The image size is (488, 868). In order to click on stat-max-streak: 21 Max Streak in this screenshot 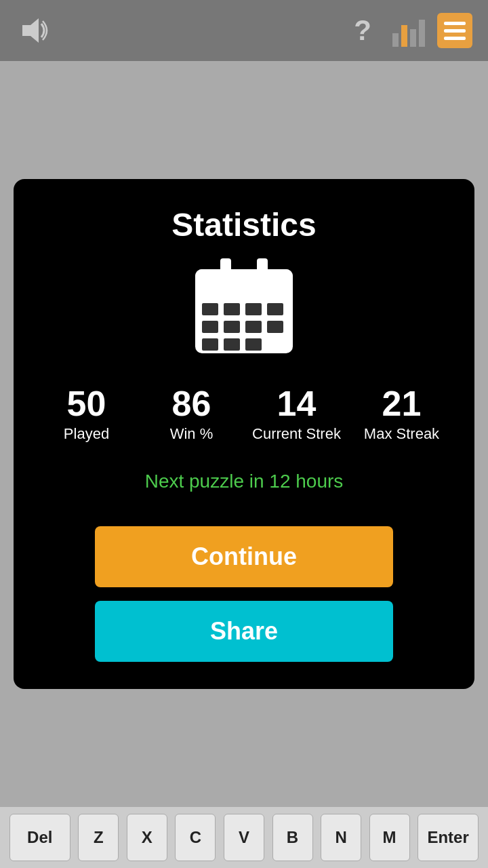, I will do `click(401, 414)`.